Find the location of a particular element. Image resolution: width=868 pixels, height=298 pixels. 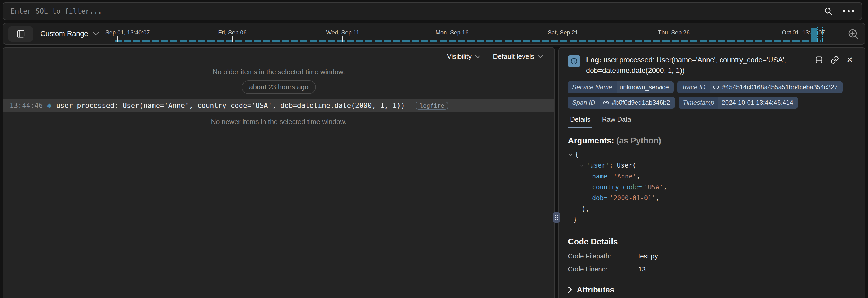

copy-link-icon is located at coordinates (835, 60).